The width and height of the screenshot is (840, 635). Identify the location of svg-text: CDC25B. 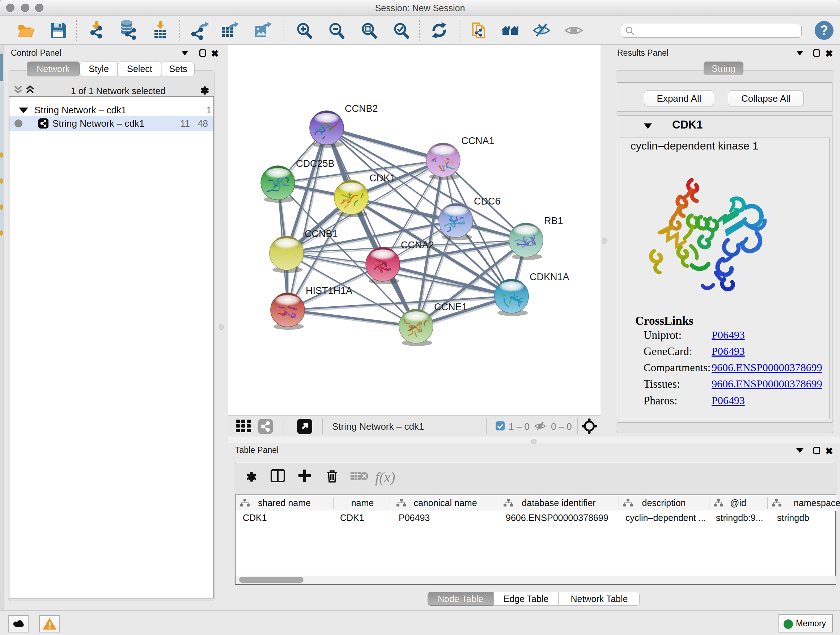
(315, 163).